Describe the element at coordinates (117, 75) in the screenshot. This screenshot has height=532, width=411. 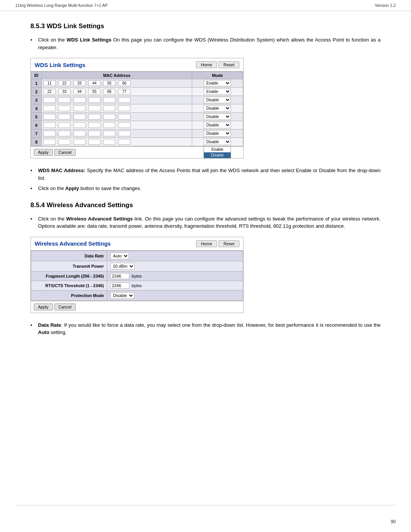
I see `wds-col-mac: MAC Address` at that location.